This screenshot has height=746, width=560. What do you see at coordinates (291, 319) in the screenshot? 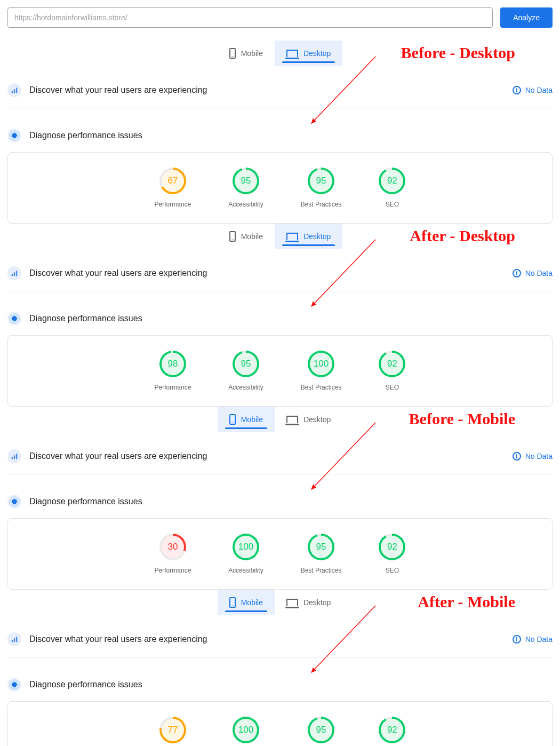
I see `diagnose-heading: Diagnose performance issues` at bounding box center [291, 319].